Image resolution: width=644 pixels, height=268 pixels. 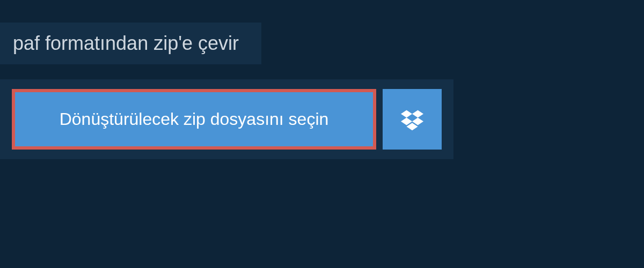 What do you see at coordinates (194, 119) in the screenshot?
I see `file-select-button: Dönüştürülecek zip dosyasını seçin` at bounding box center [194, 119].